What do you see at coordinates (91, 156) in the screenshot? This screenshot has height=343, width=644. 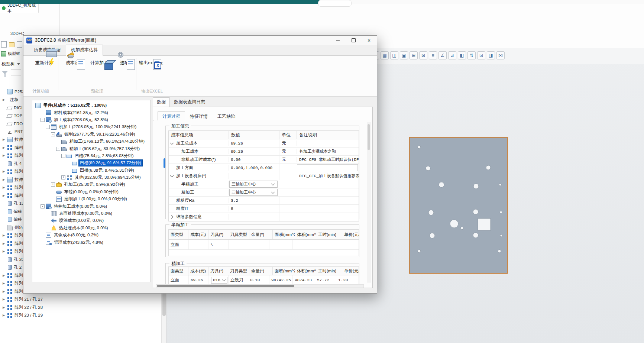 I see `cost-tree-item: - 凹槽(75.64元, 2.8%;63.03分钟)` at bounding box center [91, 156].